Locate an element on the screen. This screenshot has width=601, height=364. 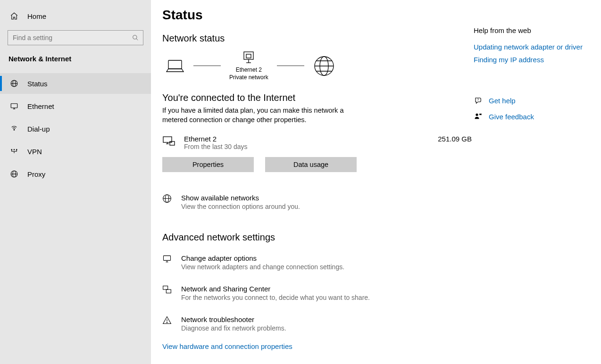
network-diagram: Ethernet 2 Private network is located at coordinates (319, 66).